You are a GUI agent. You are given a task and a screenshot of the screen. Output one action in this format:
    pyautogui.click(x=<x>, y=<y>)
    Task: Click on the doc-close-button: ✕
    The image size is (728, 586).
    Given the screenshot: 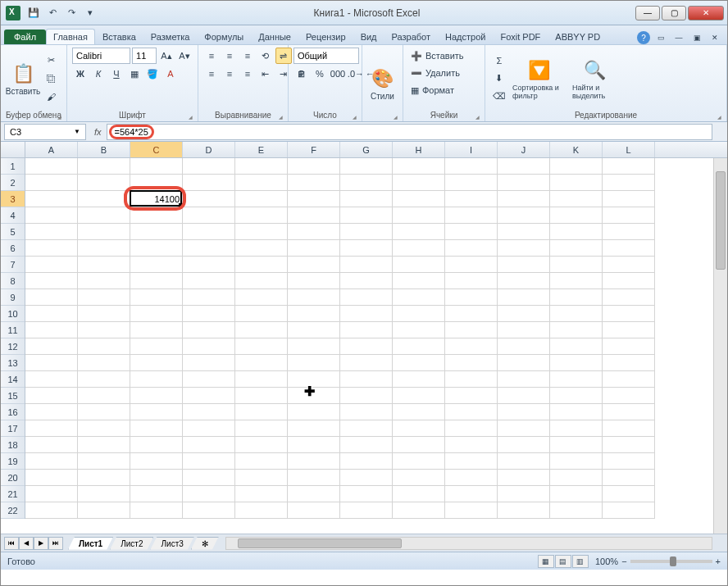 What is the action you would take?
    pyautogui.click(x=715, y=38)
    